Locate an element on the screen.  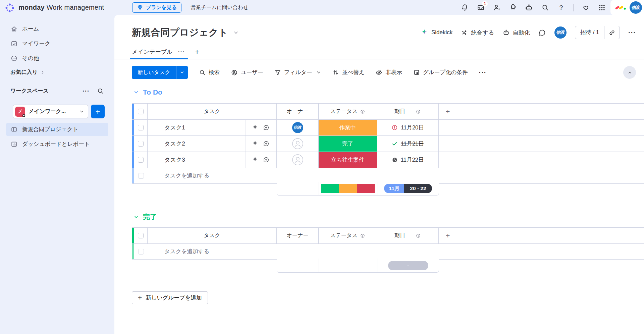
person-filter-button: ユーザー is located at coordinates (247, 72).